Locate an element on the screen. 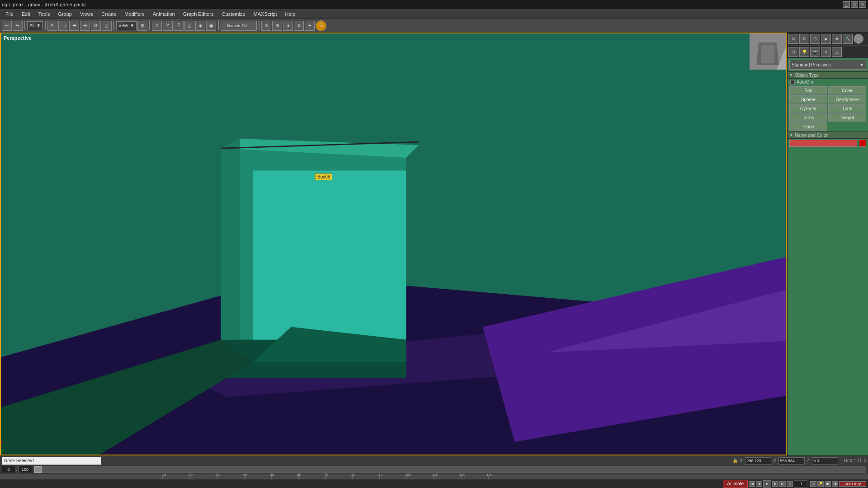 This screenshot has height=488, width=868. menu-views: Views is located at coordinates (87, 14).